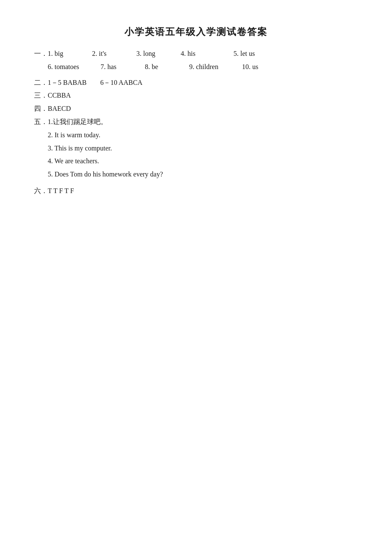 The width and height of the screenshot is (392, 555). What do you see at coordinates (202, 54) in the screenshot?
I see `answer-item: 4. his` at bounding box center [202, 54].